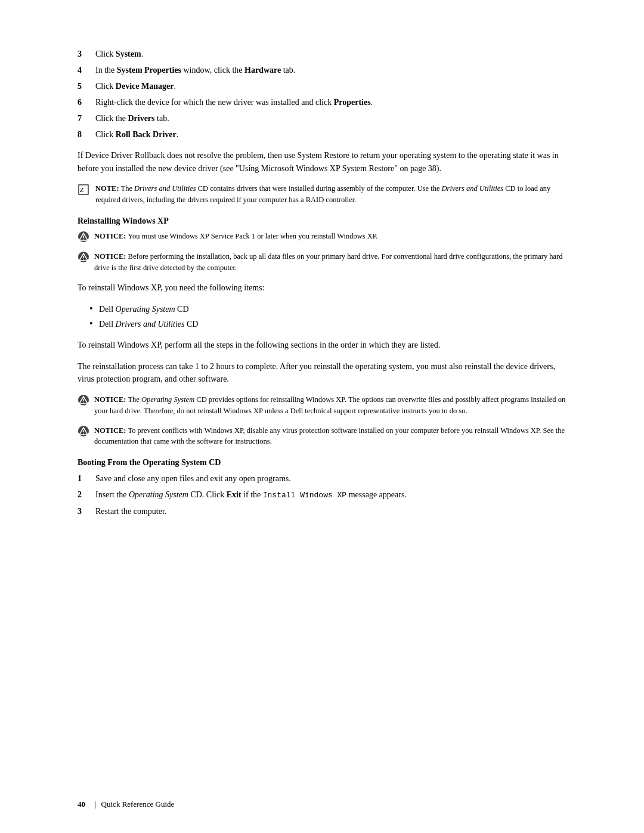 The height and width of the screenshot is (833, 644). What do you see at coordinates (145, 309) in the screenshot?
I see `bullet-1-italic: Operating System` at bounding box center [145, 309].